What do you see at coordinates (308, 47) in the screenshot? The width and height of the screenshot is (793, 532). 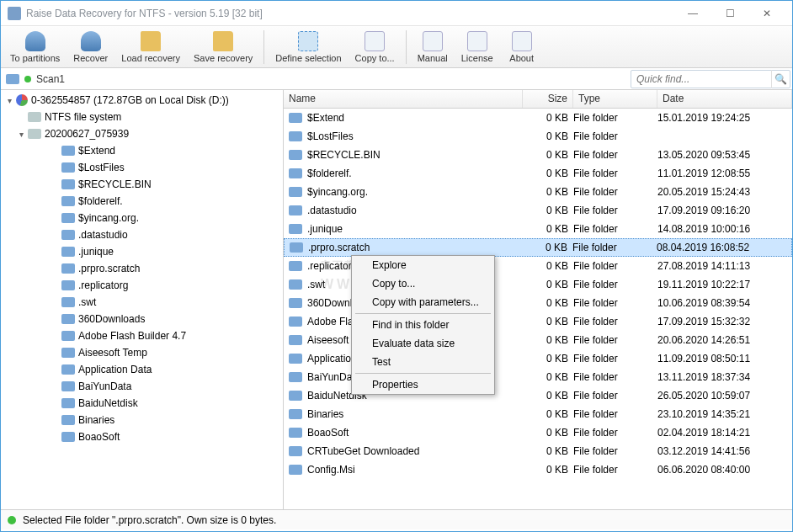 I see `define-selection-button: Define selection` at bounding box center [308, 47].